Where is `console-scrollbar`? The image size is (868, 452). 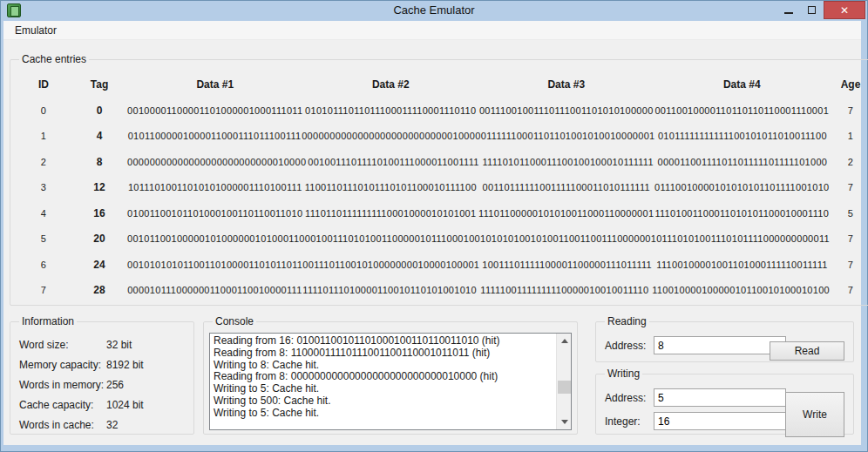 console-scrollbar is located at coordinates (563, 381).